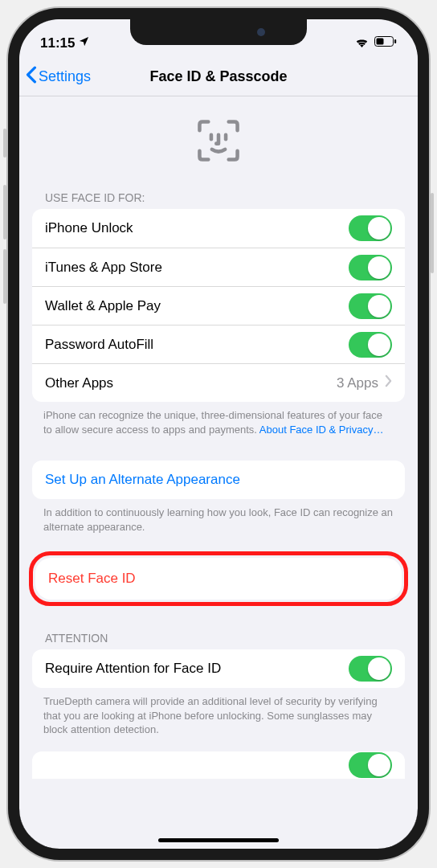  Describe the element at coordinates (389, 383) in the screenshot. I see `chevron-right-icon` at that location.